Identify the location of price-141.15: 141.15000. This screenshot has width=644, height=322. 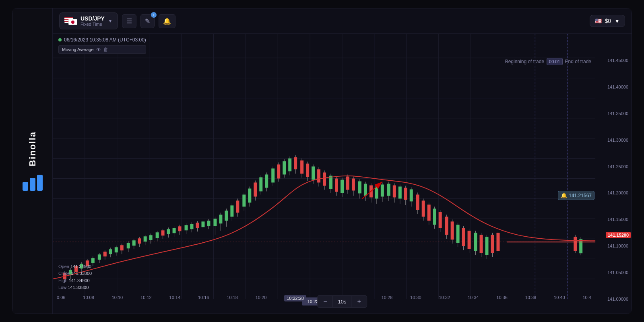
(612, 219).